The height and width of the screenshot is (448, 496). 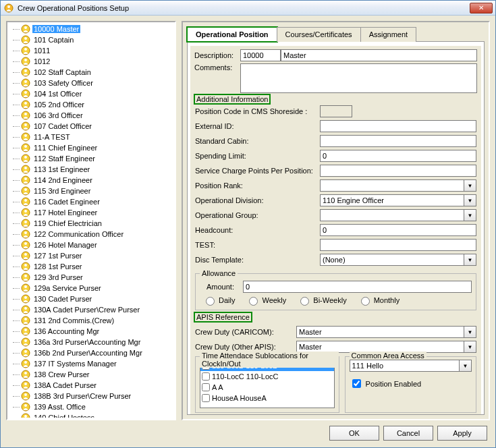 I want to click on tree-item: 136b 2nd Purser\Accounting Mgr, so click(x=91, y=353).